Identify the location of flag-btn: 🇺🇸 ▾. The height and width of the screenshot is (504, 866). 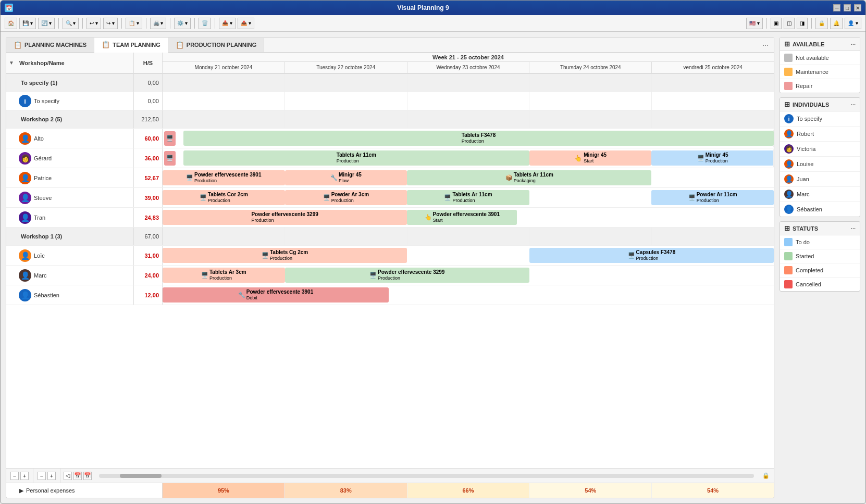
(754, 23).